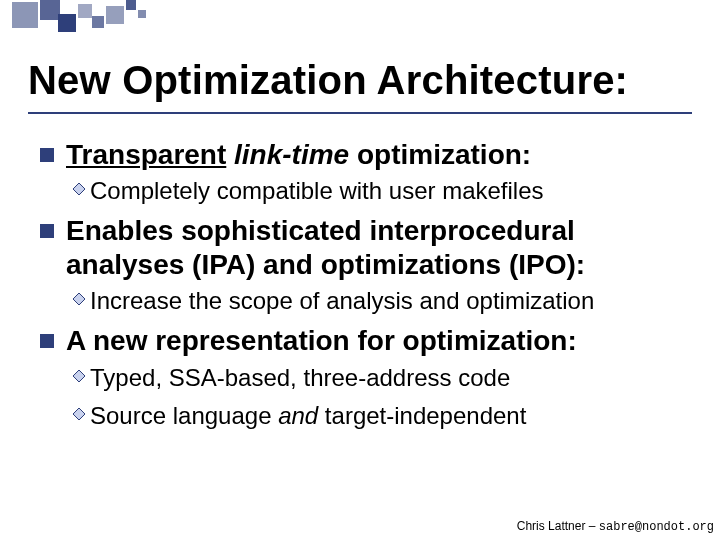 The width and height of the screenshot is (720, 540). I want to click on bullet-text: Enables sophisticated interprocedural an…, so click(383, 248).